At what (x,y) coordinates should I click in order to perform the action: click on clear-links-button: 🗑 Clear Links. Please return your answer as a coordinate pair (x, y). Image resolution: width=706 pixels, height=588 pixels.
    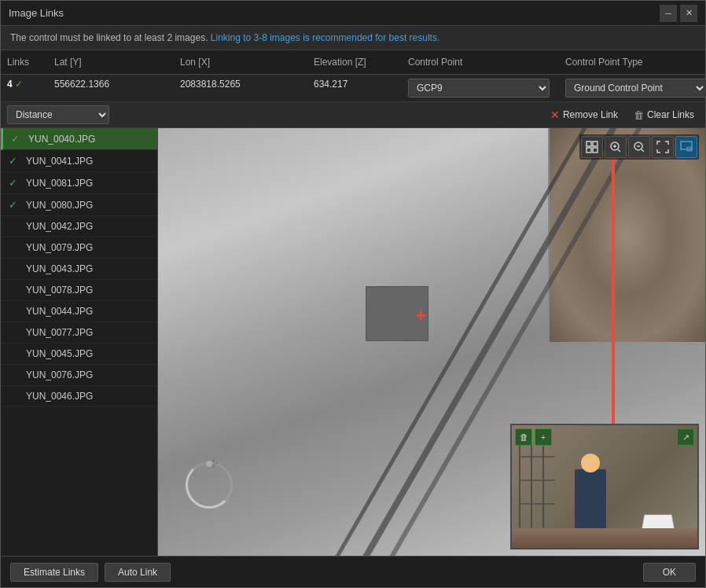
    Looking at the image, I should click on (664, 115).